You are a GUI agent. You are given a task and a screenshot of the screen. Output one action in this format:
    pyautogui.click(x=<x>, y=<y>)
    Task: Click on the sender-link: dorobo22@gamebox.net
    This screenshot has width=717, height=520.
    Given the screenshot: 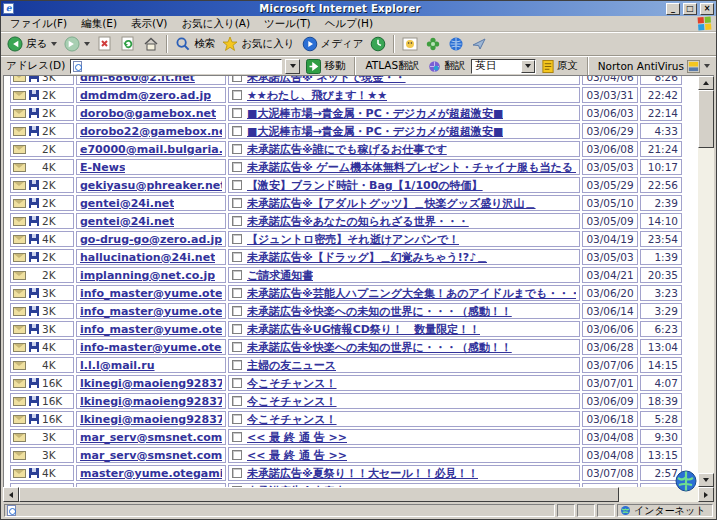 What is the action you would take?
    pyautogui.click(x=151, y=132)
    